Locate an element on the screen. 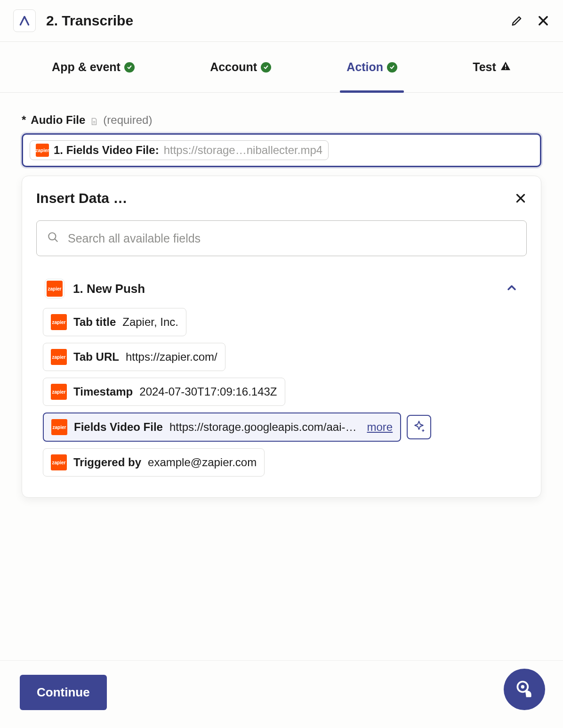 Image resolution: width=563 pixels, height=728 pixels. field-item-tab-url: zapier Tab URL https://zapier.com/ is located at coordinates (134, 357).